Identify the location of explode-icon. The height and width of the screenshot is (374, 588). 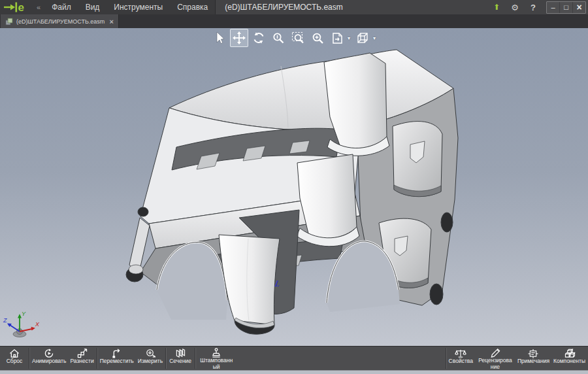
(82, 353).